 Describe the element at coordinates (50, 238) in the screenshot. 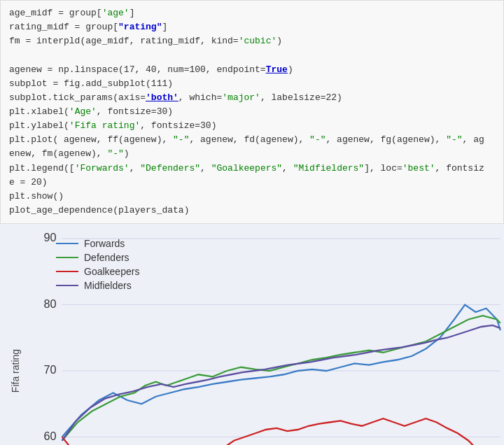

I see `y-tick-90: 90` at that location.